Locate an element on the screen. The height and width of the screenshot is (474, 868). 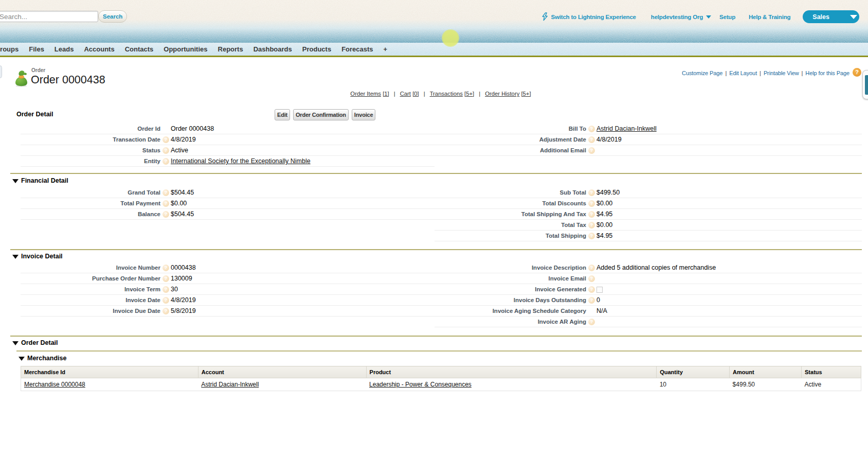
org-menu-caret-icon is located at coordinates (709, 17).